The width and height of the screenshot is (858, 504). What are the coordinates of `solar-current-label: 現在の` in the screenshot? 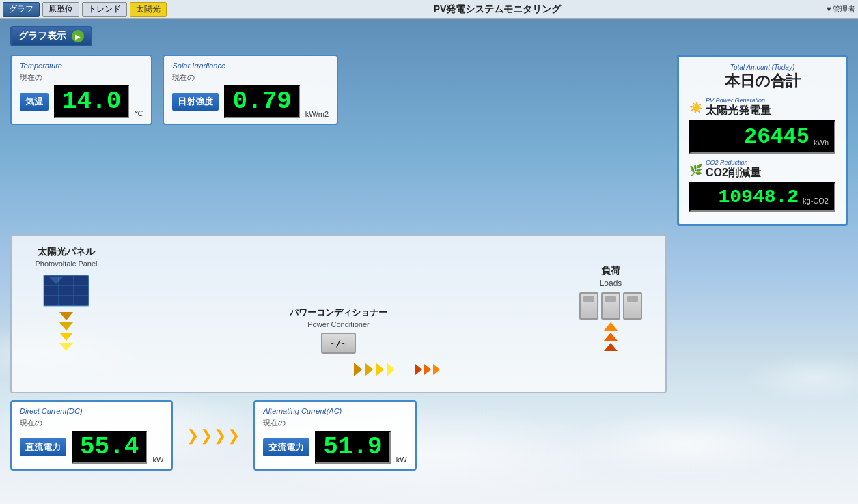 It's located at (250, 78).